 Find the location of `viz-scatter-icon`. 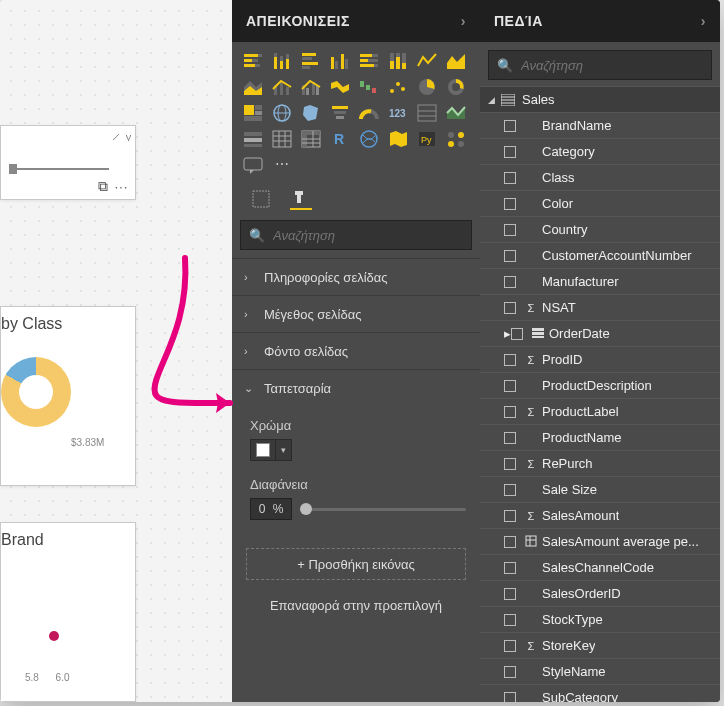

viz-scatter-icon is located at coordinates (398, 87).